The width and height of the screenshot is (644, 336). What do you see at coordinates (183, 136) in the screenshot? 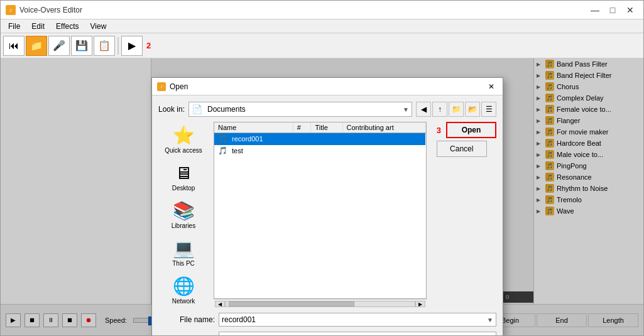
I see `quick-access-icon: ⭐` at bounding box center [183, 136].